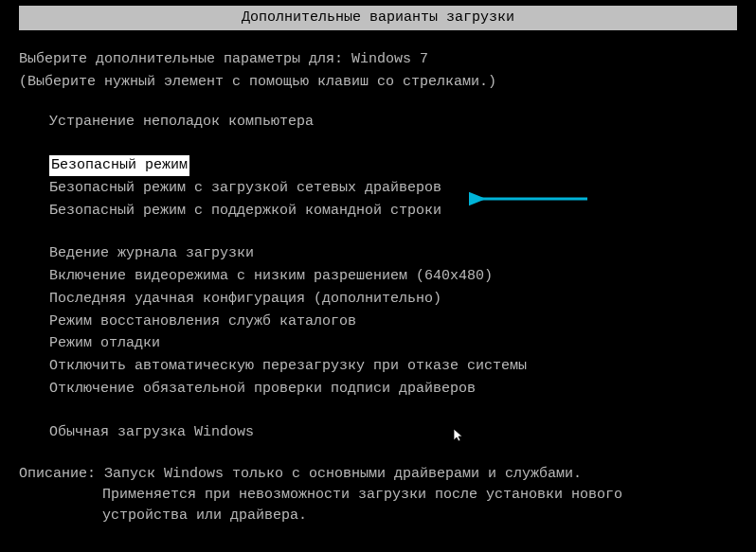 This screenshot has width=756, height=552. Describe the element at coordinates (378, 494) in the screenshot. I see `description-block: Описание: Запуск Windows только с основн…` at that location.